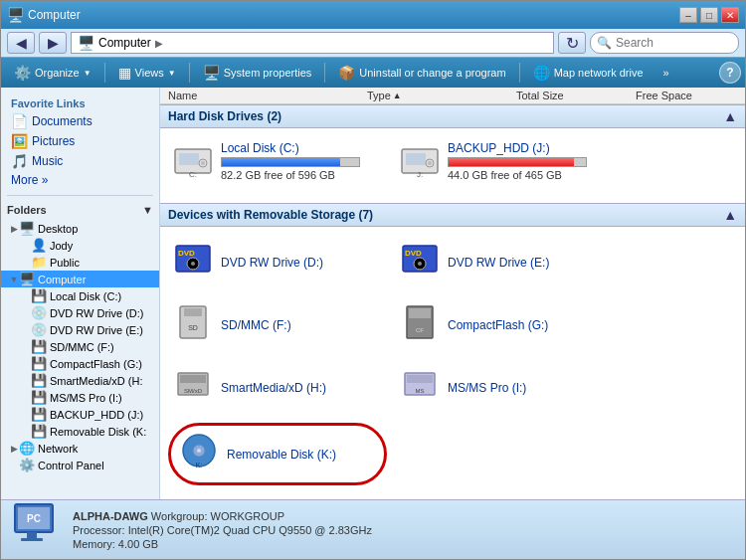 This screenshot has height=560, width=746. Describe the element at coordinates (504, 324) in the screenshot. I see `device-compactflash-g: CF CompactFlash (G:)` at that location.